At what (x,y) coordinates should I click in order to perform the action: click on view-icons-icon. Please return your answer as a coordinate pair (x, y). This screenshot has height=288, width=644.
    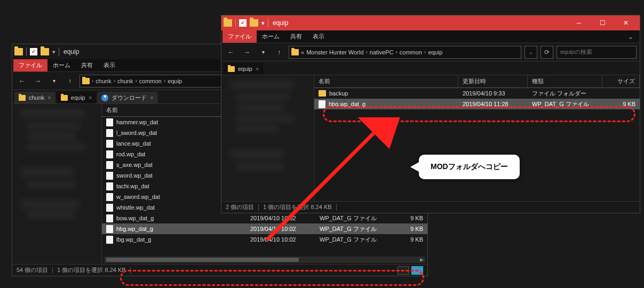
    Looking at the image, I should click on (417, 270).